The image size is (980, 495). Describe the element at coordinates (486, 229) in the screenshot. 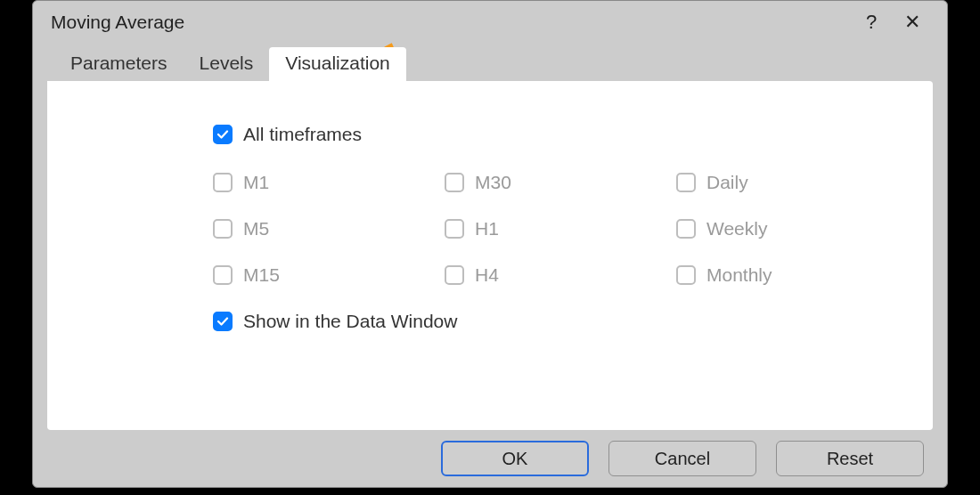

I see `checkbox-label: H1` at that location.